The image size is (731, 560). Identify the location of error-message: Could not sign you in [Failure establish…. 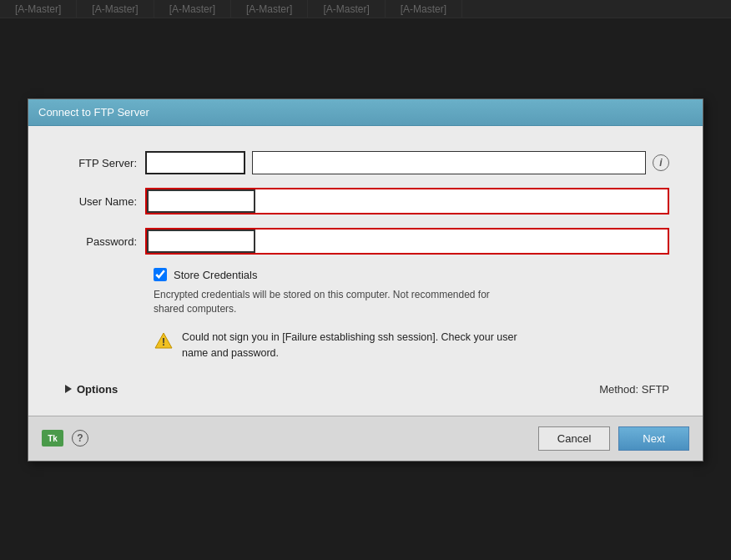
(355, 346).